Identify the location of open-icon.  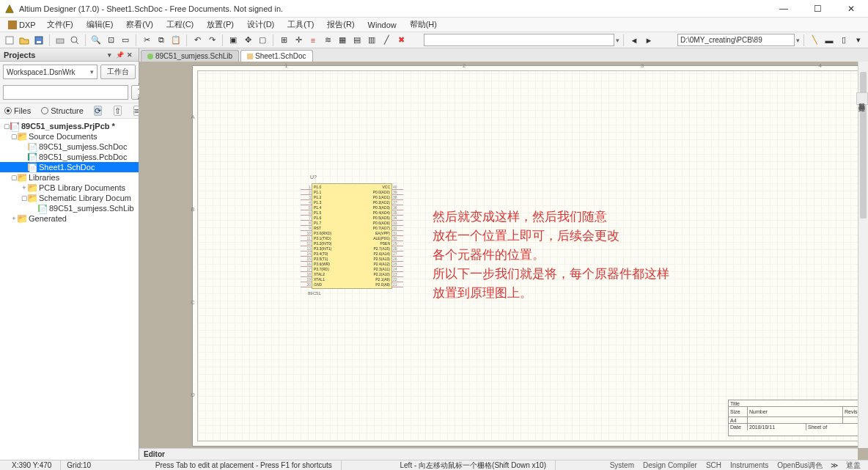
(24, 40).